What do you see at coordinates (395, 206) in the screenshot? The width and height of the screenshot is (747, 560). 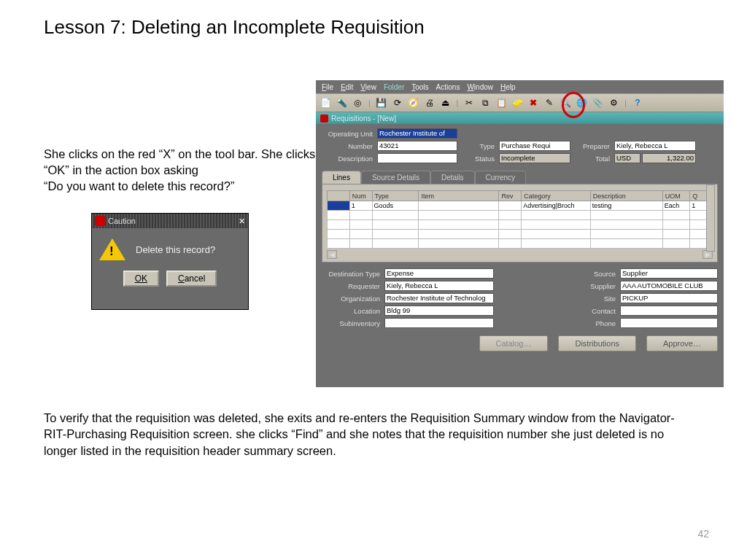 I see `cell-type: Goods` at bounding box center [395, 206].